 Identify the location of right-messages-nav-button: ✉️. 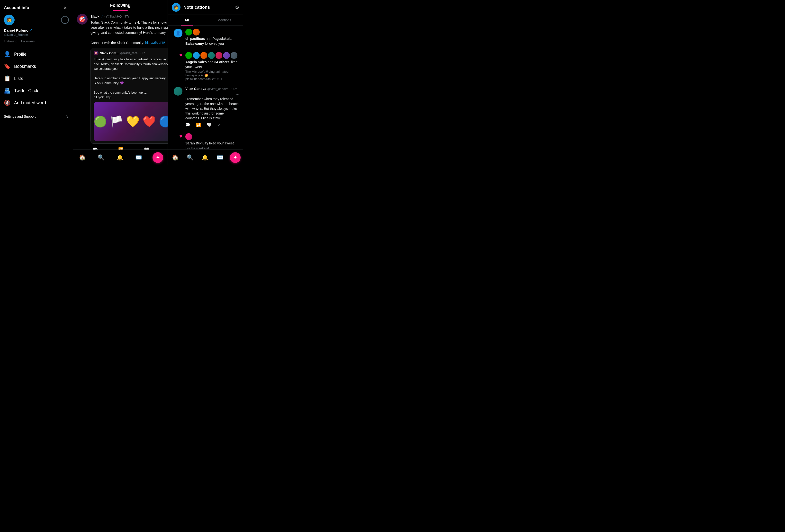
(220, 157).